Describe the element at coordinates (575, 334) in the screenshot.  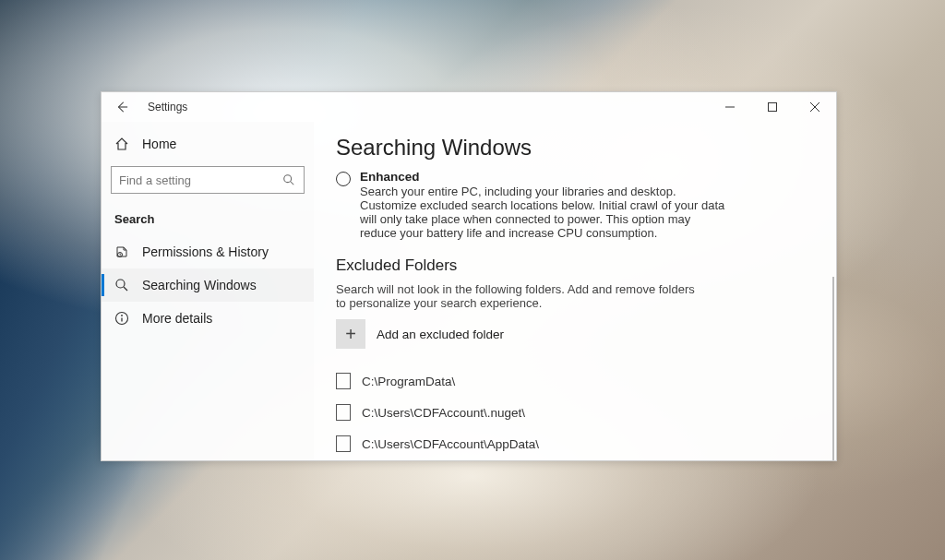
I see `add-excluded-folder-button: + Add an excluded folder` at that location.